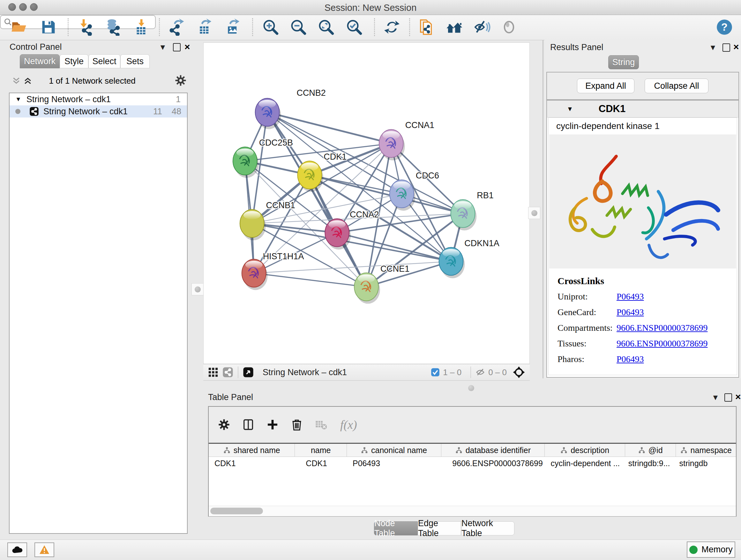  Describe the element at coordinates (382, 284) in the screenshot. I see `node-CCNE1: CCNE1` at that location.